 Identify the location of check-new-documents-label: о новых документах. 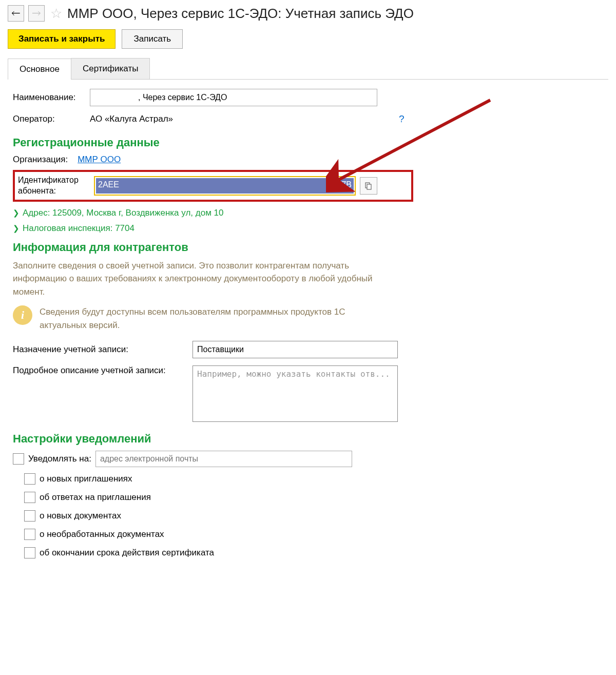
(80, 516).